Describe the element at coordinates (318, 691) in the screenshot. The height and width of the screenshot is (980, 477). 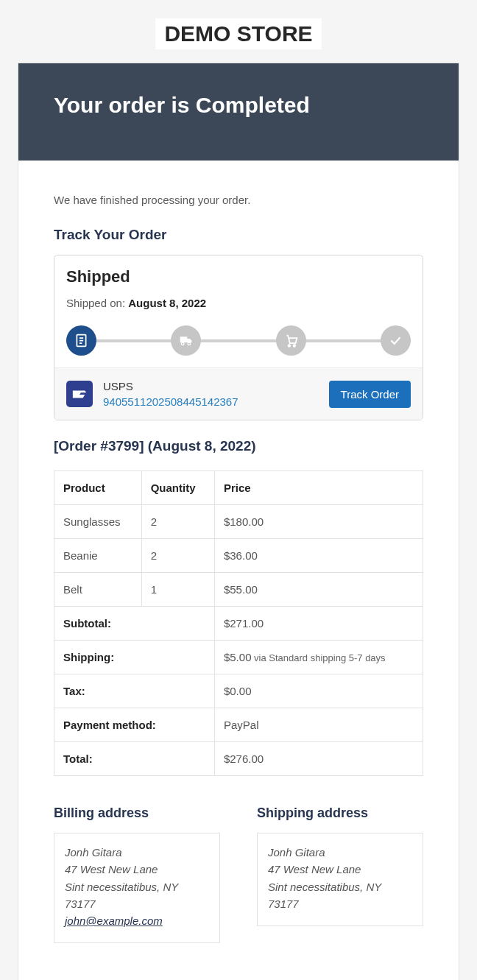
I see `tax-value: $0.00` at that location.